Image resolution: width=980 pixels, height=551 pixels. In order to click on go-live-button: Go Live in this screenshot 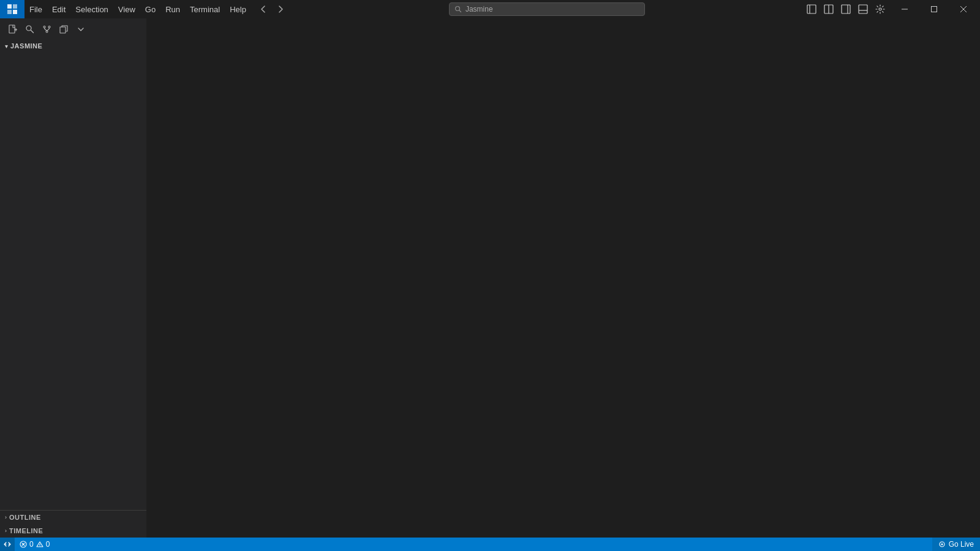, I will do `click(956, 544)`.